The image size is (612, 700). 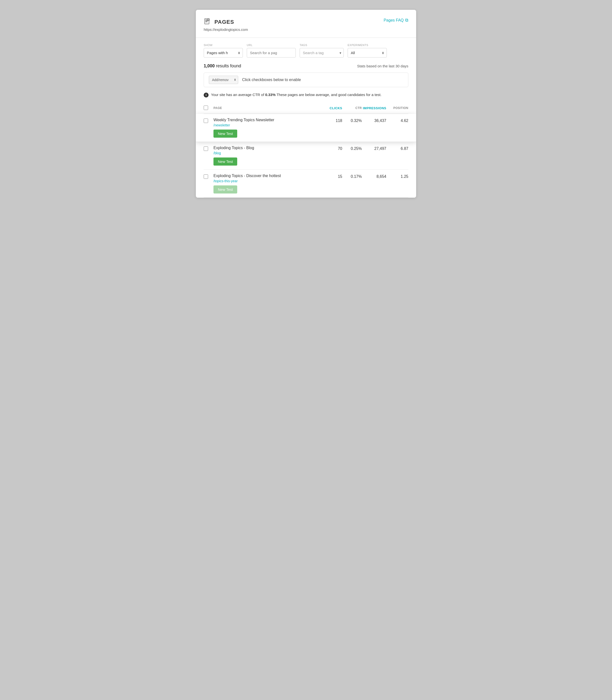 I want to click on experiments-filter: EXPERIMENTS All Active Inactive, so click(x=367, y=51).